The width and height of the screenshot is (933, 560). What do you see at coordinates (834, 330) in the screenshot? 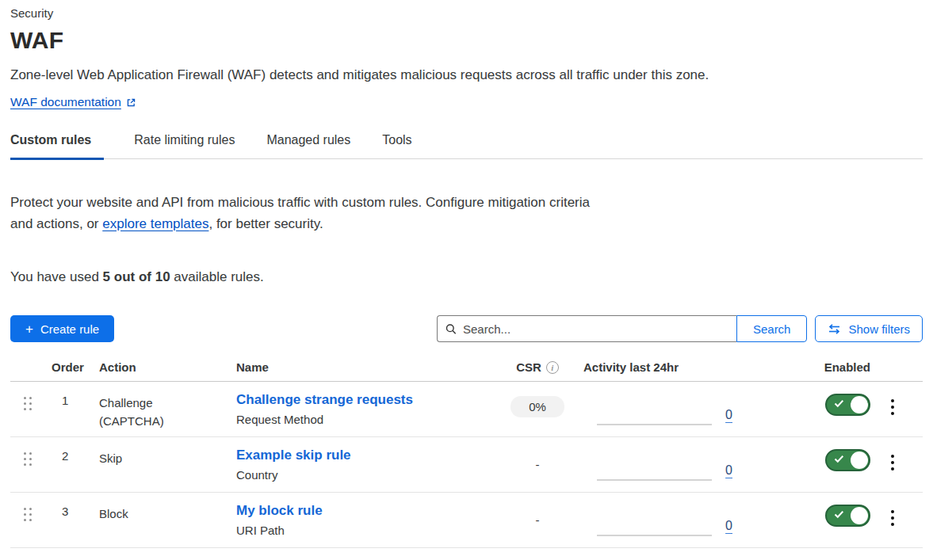
I see `filters-arrows-icon` at bounding box center [834, 330].